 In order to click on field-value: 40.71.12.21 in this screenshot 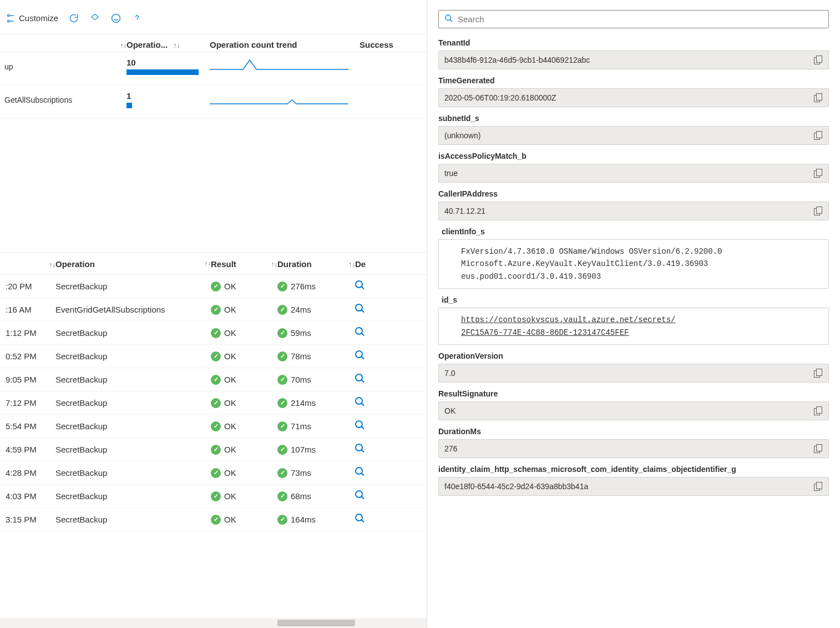, I will do `click(465, 211)`.